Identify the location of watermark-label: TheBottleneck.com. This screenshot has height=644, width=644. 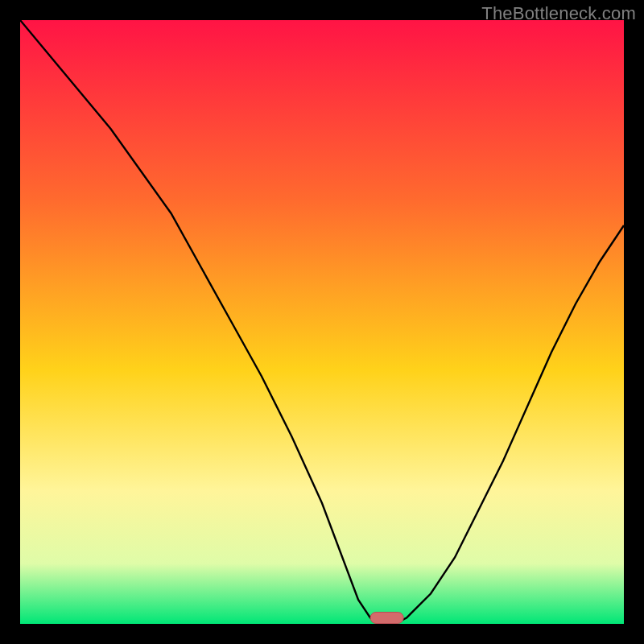
(559, 14).